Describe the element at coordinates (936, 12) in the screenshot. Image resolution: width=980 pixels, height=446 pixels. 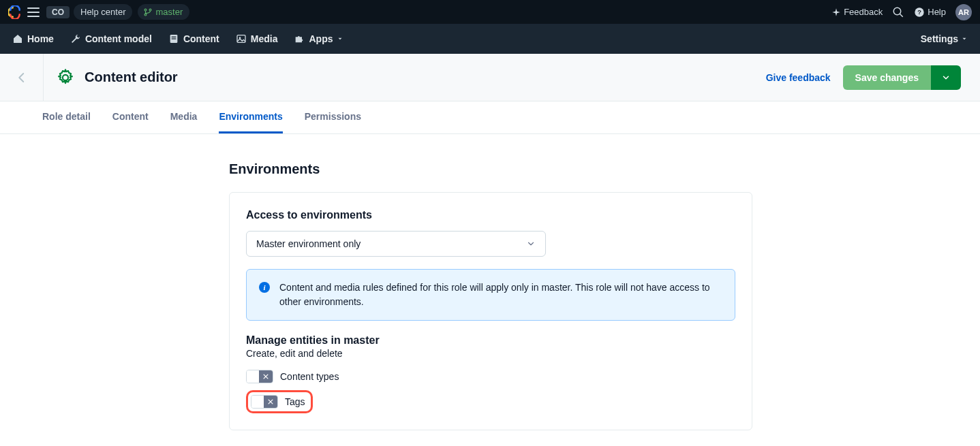
I see `help-label: Help` at that location.